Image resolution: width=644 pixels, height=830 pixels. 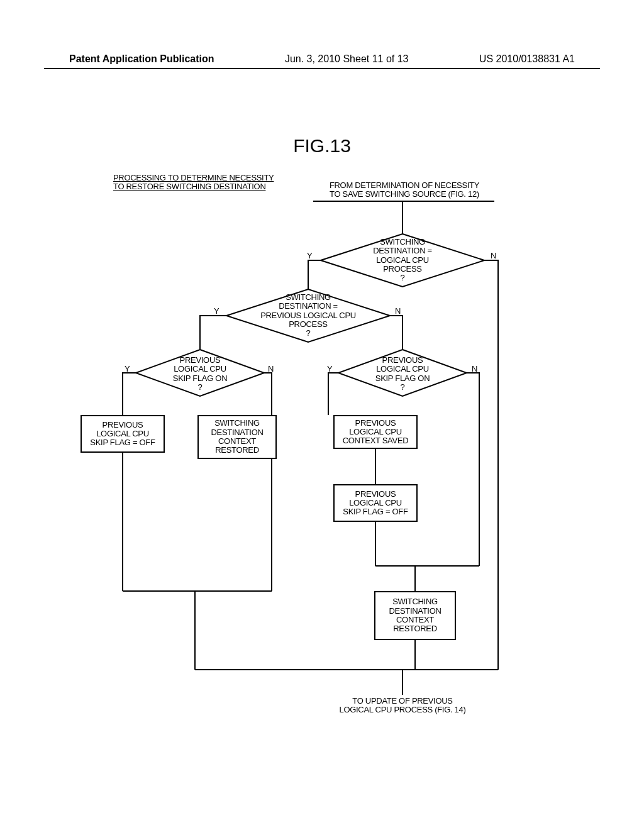 I want to click on d1-y: Y, so click(x=309, y=256).